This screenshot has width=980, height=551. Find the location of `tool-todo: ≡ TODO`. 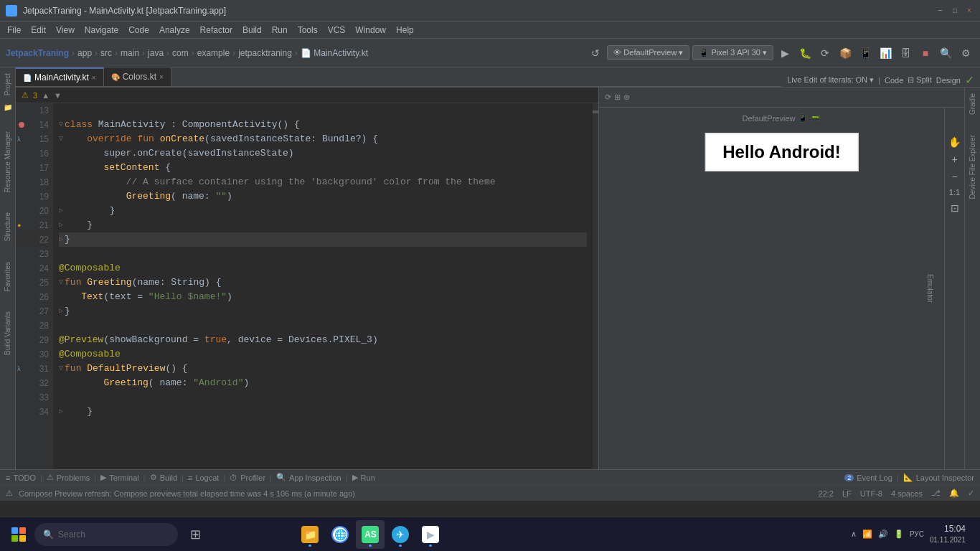

tool-todo: ≡ TODO is located at coordinates (21, 478).